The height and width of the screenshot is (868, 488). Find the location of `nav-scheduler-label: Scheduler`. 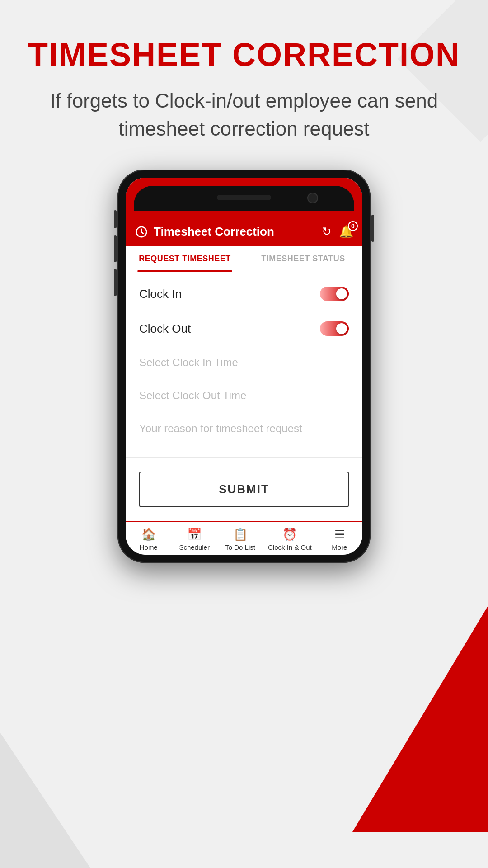

nav-scheduler-label: Scheduler is located at coordinates (194, 547).